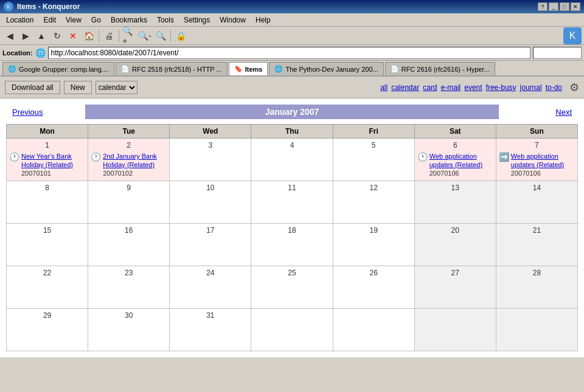  What do you see at coordinates (54, 164) in the screenshot?
I see `event-link: New Year's Bank Holiday (Related)2007010…` at bounding box center [54, 164].